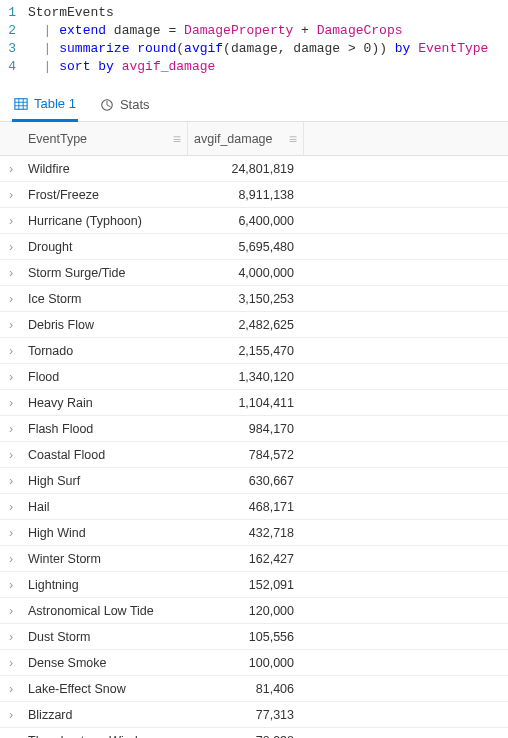 The height and width of the screenshot is (738, 508). I want to click on cell-event-type: Dust Storm, so click(105, 637).